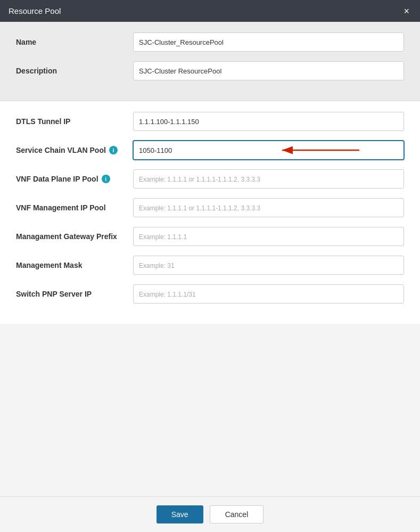 This screenshot has width=420, height=532. Describe the element at coordinates (35, 11) in the screenshot. I see `modal-title: Resource Pool` at that location.